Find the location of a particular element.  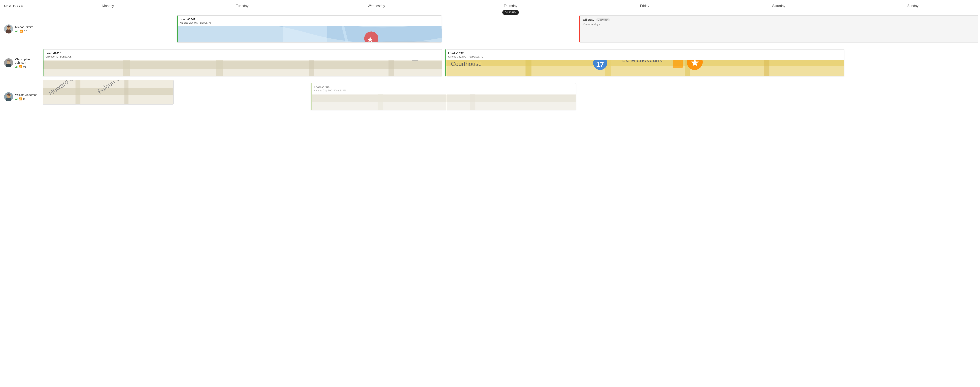

wifi-icon-christopher: 📶 is located at coordinates (21, 67).